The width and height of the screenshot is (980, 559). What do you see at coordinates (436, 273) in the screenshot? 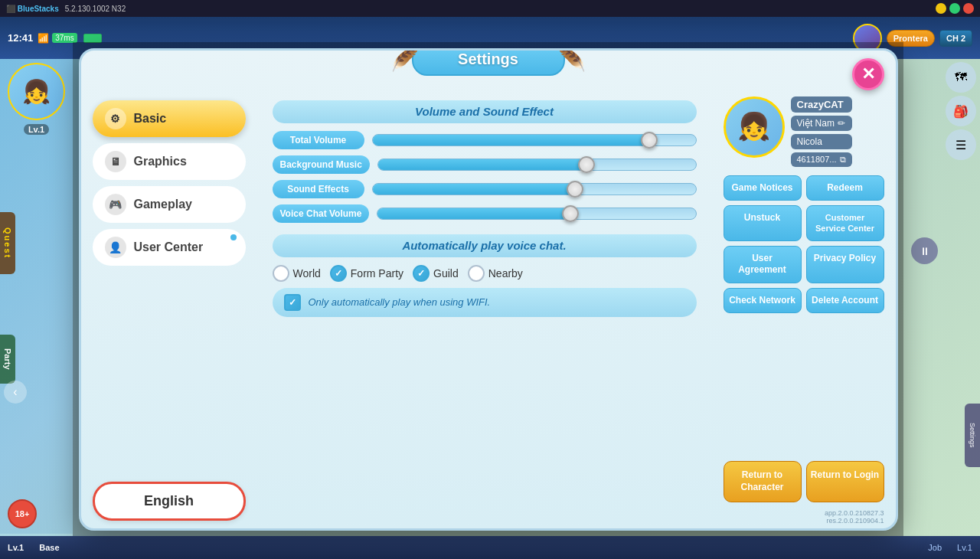
I see `voice-option-guild: Guild` at bounding box center [436, 273].